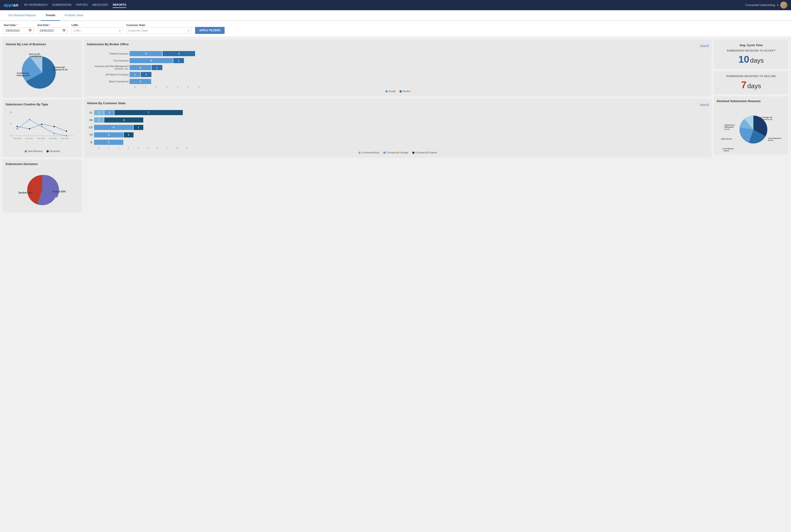  I want to click on lobs-placeholder: LOBs, so click(77, 31).